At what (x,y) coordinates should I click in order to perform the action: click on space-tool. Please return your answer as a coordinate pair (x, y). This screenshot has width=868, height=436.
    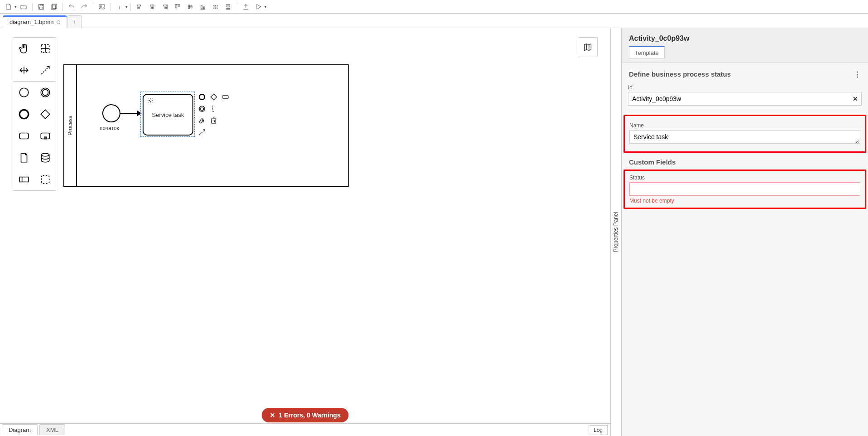
    Looking at the image, I should click on (24, 70).